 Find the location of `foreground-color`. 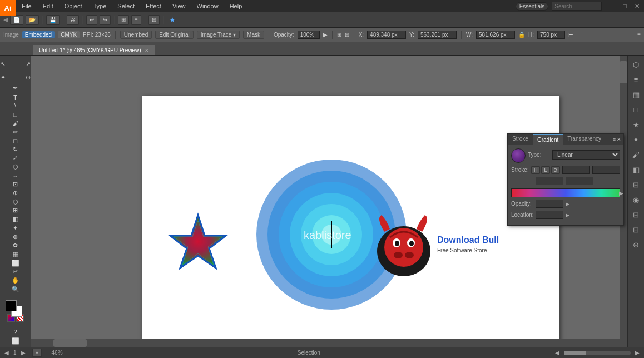

foreground-color is located at coordinates (11, 306).